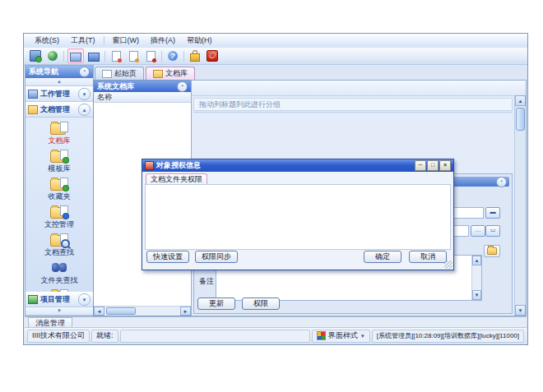  I want to click on sidebar-item-doc-control: 文控管理, so click(59, 218).